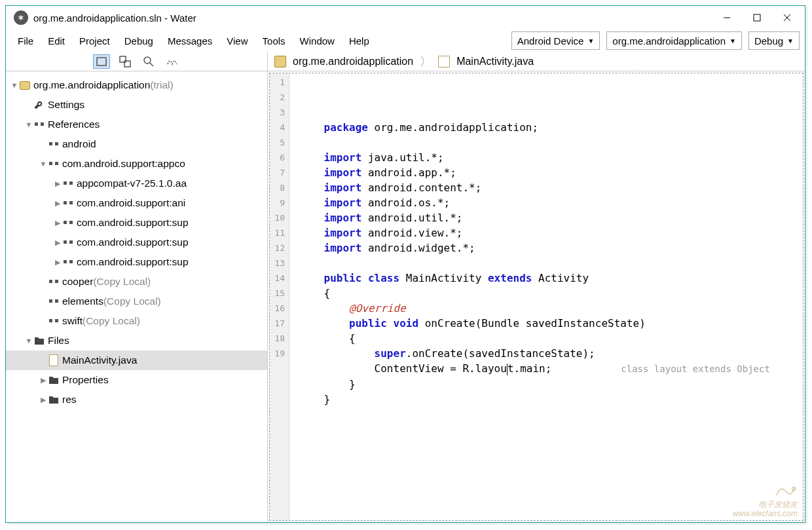  Describe the element at coordinates (136, 321) in the screenshot. I see `tree-ref-item: swift (Copy Local)` at that location.